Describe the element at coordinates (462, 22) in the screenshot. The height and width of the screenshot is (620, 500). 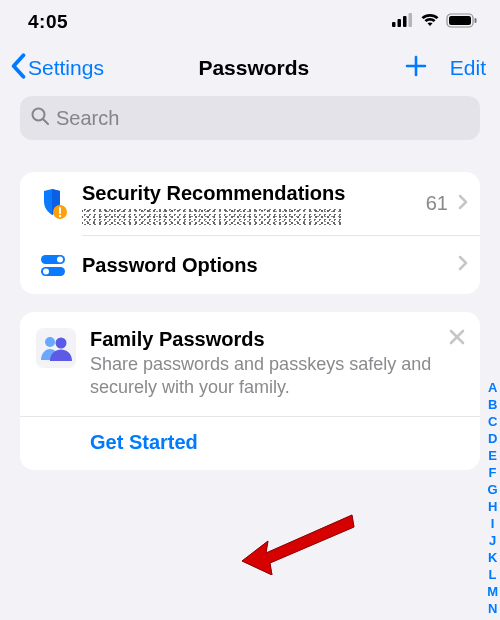
I see `battery-icon` at that location.